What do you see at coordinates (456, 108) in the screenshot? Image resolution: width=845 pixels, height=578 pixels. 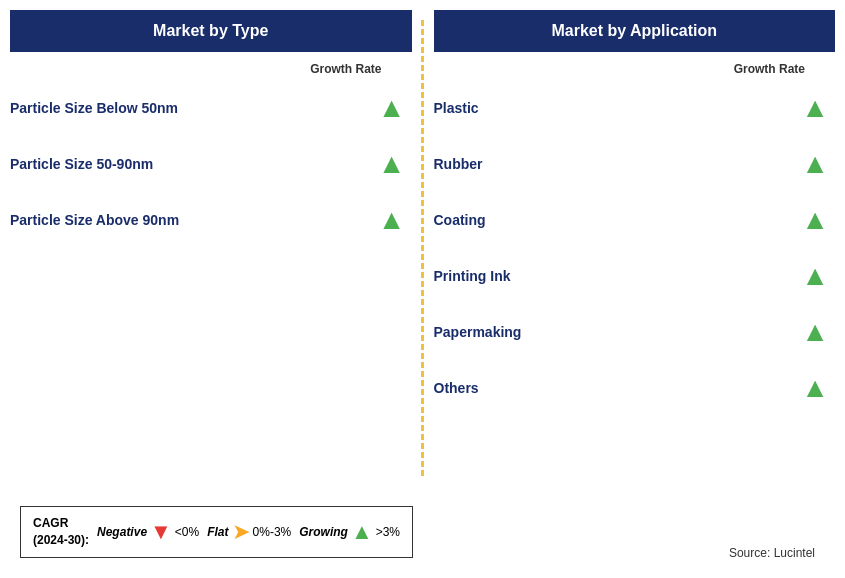 I see `right-item-label-0: Plastic` at bounding box center [456, 108].